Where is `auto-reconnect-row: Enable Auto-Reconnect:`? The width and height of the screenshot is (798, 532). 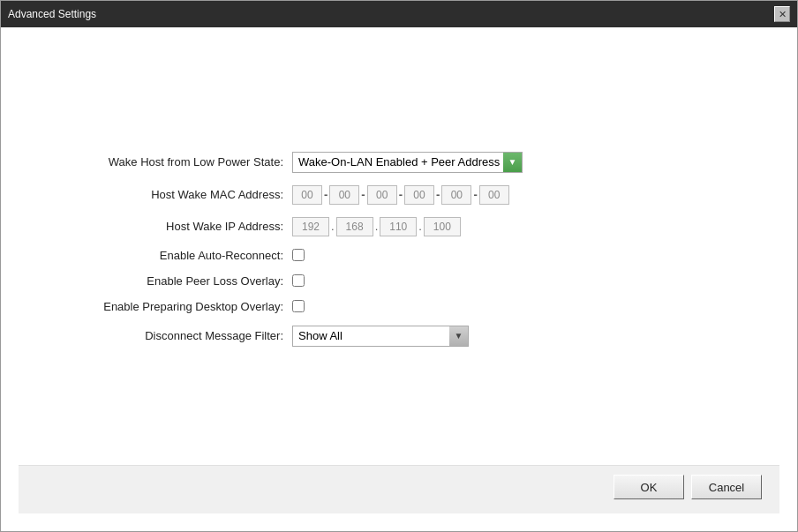 auto-reconnect-row: Enable Auto-Reconnect: is located at coordinates (399, 256).